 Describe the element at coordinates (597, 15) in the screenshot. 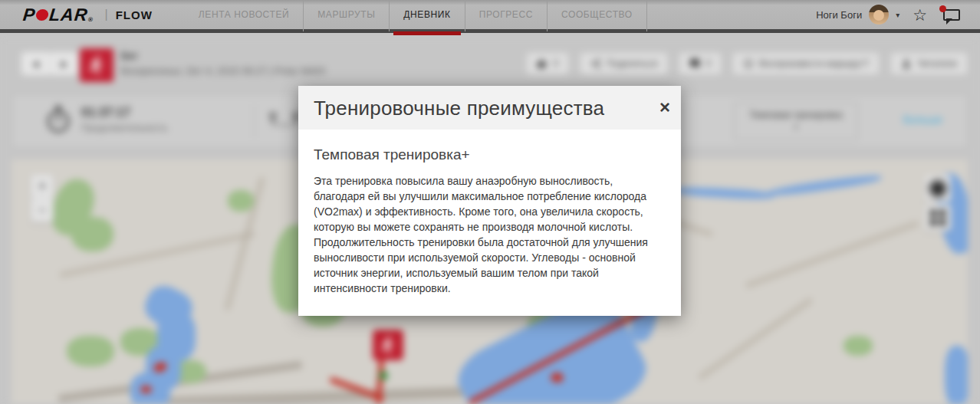

I see `nav-item-community: СООБЩЕСТВО` at that location.